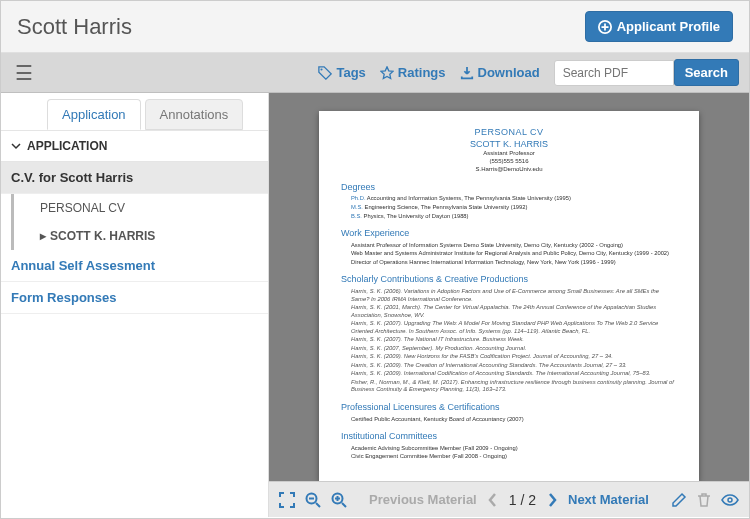  What do you see at coordinates (342, 72) in the screenshot?
I see `tags-button: Tags` at bounding box center [342, 72].